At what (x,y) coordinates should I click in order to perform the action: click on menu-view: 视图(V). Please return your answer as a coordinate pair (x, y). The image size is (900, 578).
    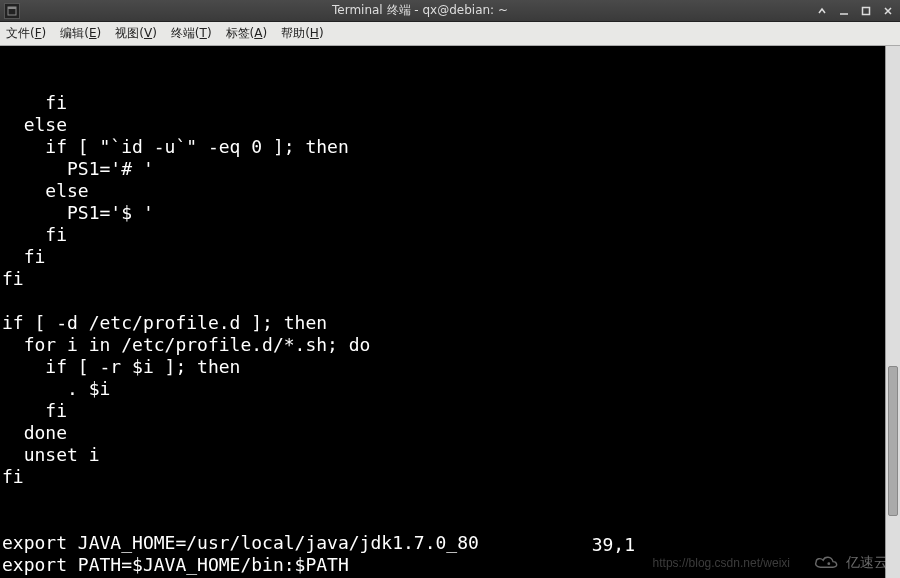
    Looking at the image, I should click on (136, 34).